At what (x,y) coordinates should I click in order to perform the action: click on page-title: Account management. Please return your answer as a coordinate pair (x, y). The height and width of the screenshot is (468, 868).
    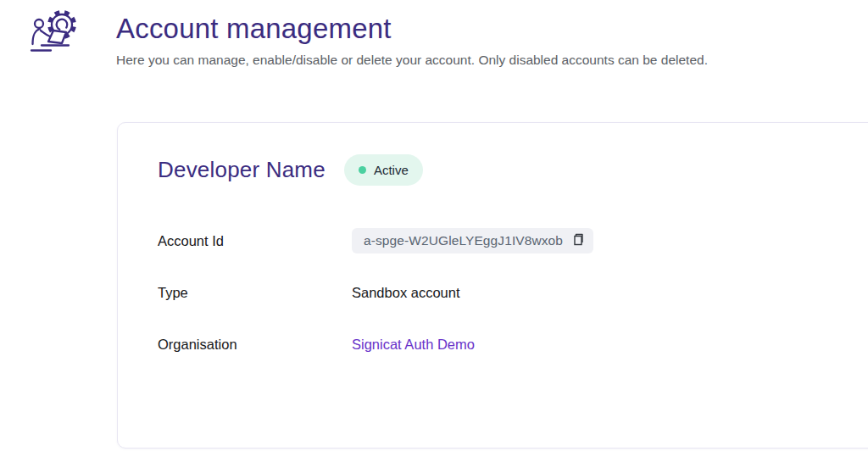
    Looking at the image, I should click on (481, 29).